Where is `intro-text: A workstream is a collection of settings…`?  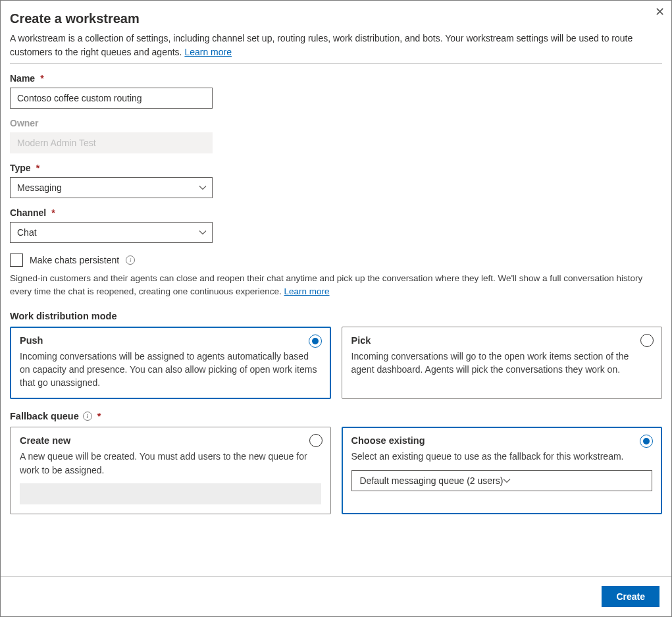 intro-text: A workstream is a collection of settings… is located at coordinates (321, 45).